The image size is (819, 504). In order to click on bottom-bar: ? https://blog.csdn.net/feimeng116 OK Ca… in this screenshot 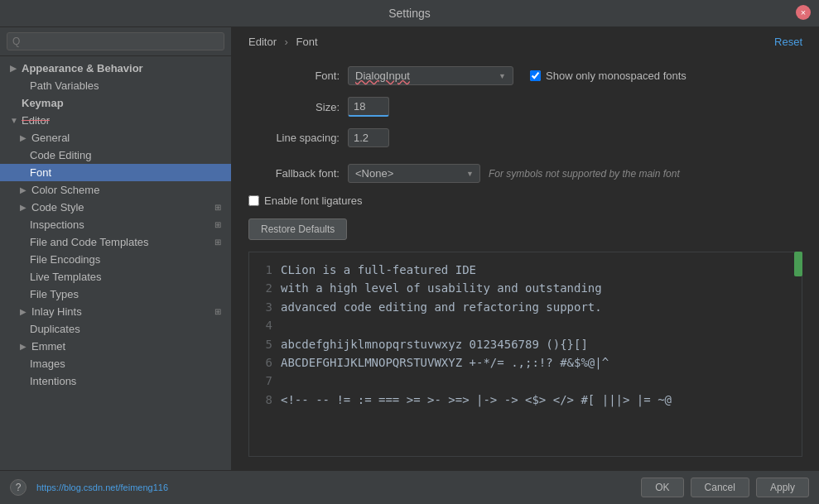, I will do `click(409, 487)`.